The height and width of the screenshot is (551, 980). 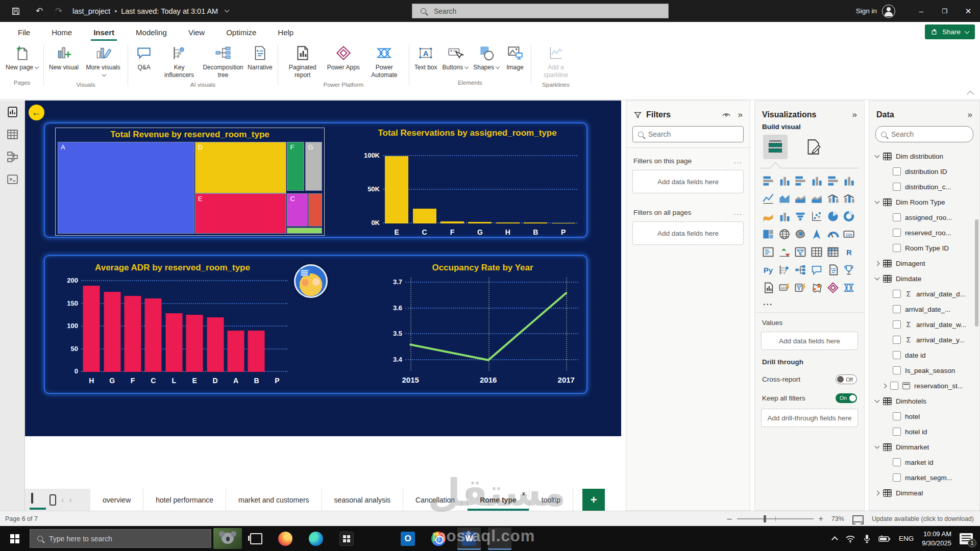 I want to click on zoom-slider, so click(x=775, y=519).